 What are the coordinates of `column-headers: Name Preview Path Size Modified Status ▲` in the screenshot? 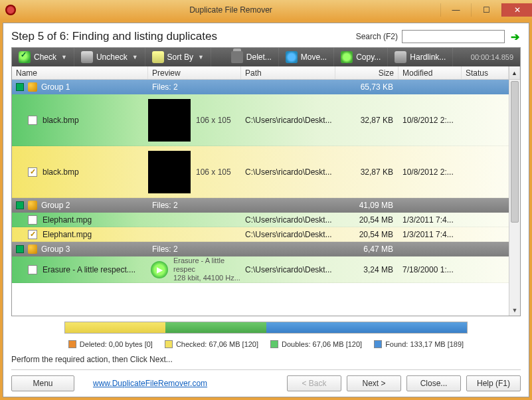 It's located at (266, 73).